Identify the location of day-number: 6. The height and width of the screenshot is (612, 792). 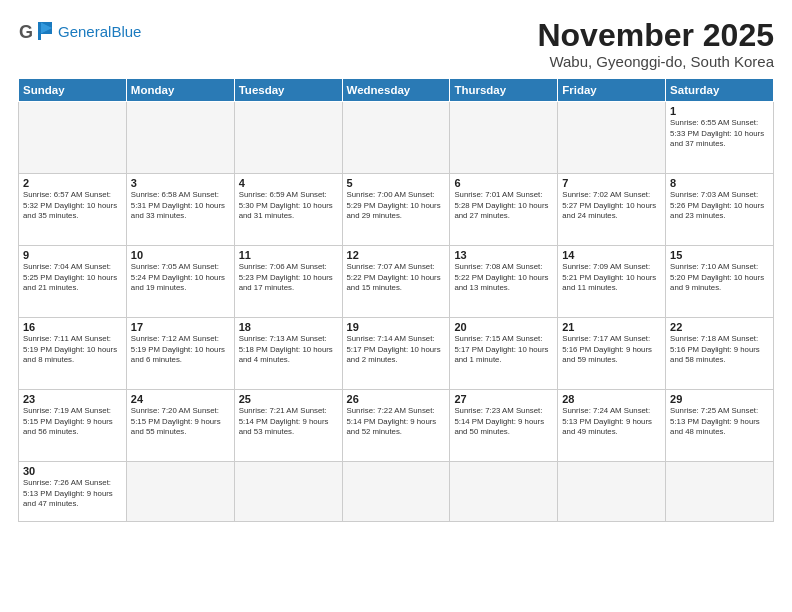
(504, 183).